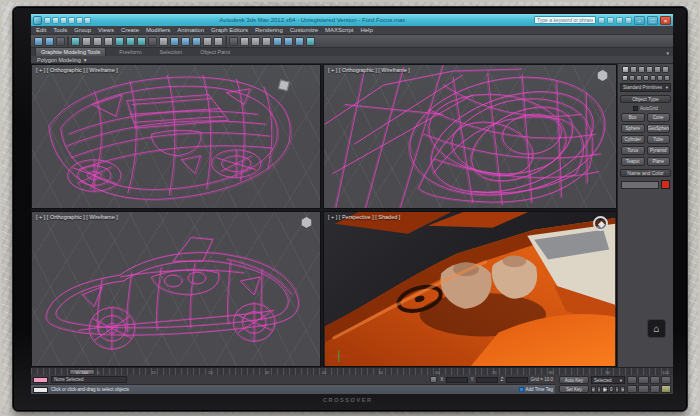 The width and height of the screenshot is (700, 416). What do you see at coordinates (632, 389) in the screenshot?
I see `field-of-view-icon` at bounding box center [632, 389].